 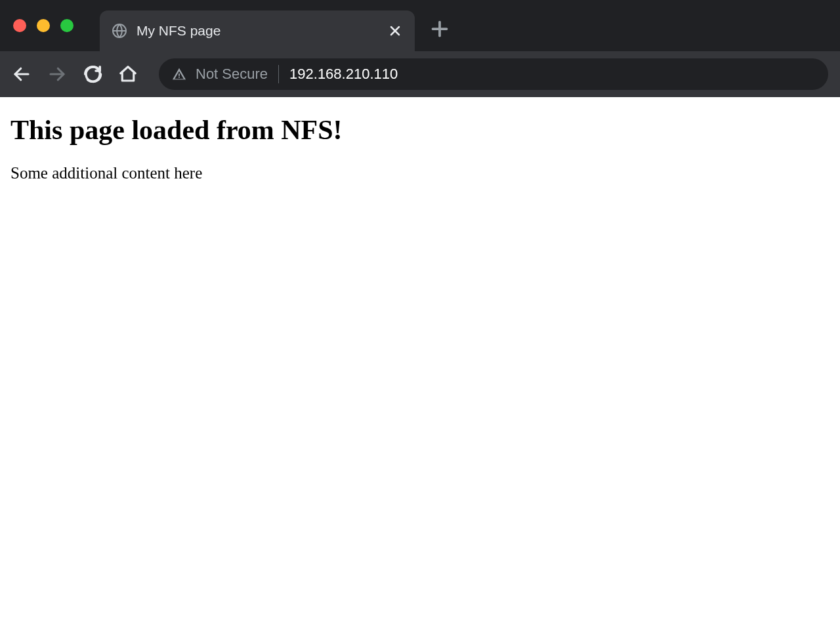 What do you see at coordinates (420, 130) in the screenshot?
I see `page-heading: This page loaded from NFS!` at bounding box center [420, 130].